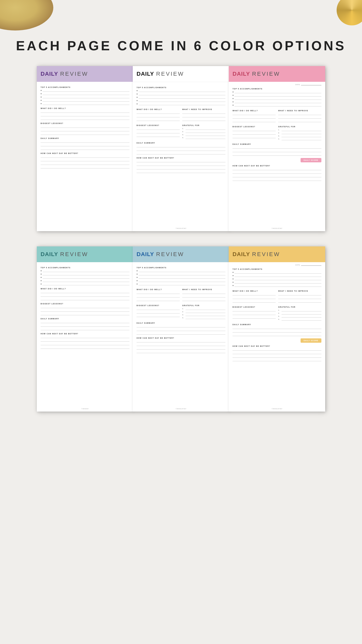 The height and width of the screenshot is (644, 362). What do you see at coordinates (74, 254) in the screenshot?
I see `page-teal-light: REVIEW` at bounding box center [74, 254].